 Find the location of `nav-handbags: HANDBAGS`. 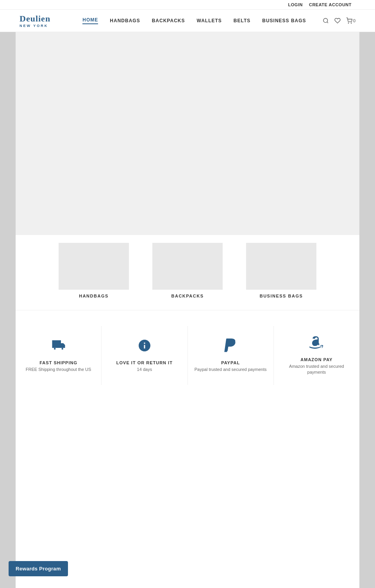

nav-handbags: HANDBAGS is located at coordinates (125, 21).